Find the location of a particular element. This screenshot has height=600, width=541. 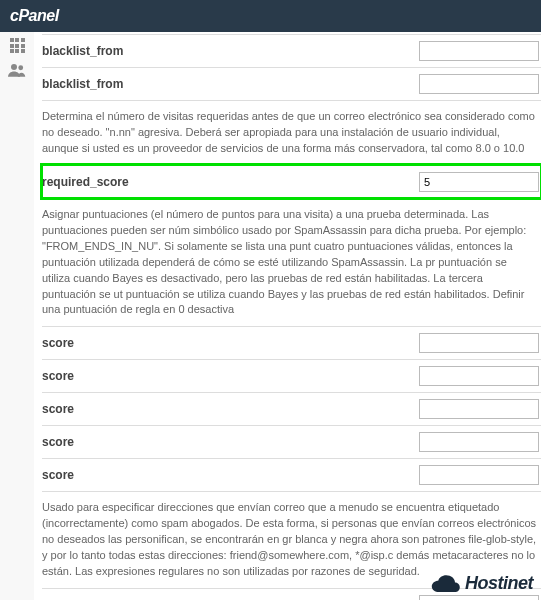

field-label: required_score is located at coordinates (230, 182).